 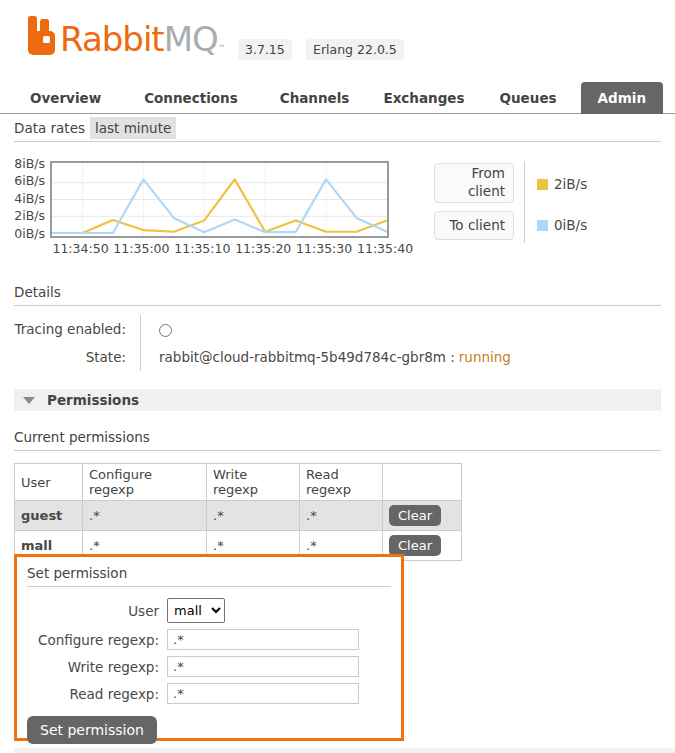 What do you see at coordinates (338, 440) in the screenshot?
I see `current-permissions-title: Current permissions` at bounding box center [338, 440].